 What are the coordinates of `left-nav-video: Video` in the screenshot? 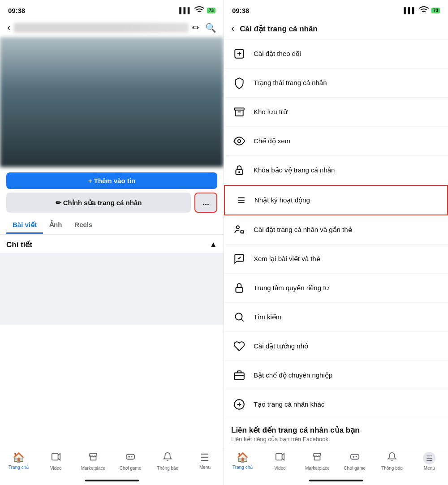 It's located at (56, 461).